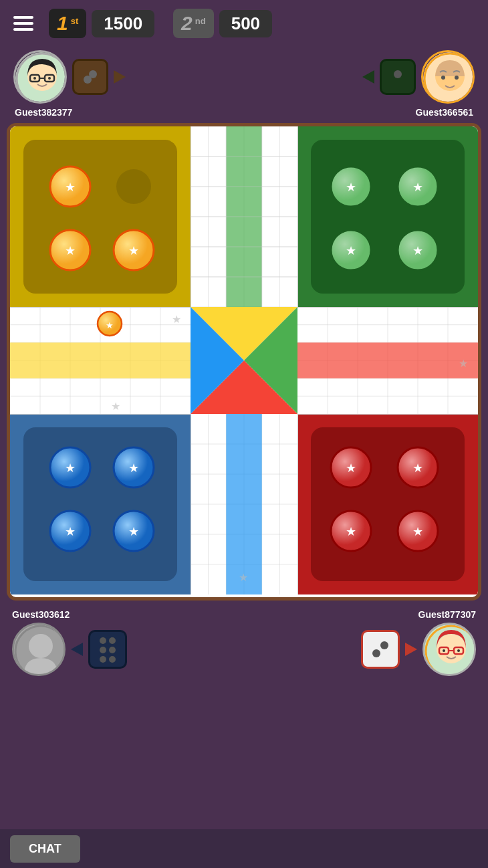 The image size is (488, 868). I want to click on rank1-text: 1, so click(63, 23).